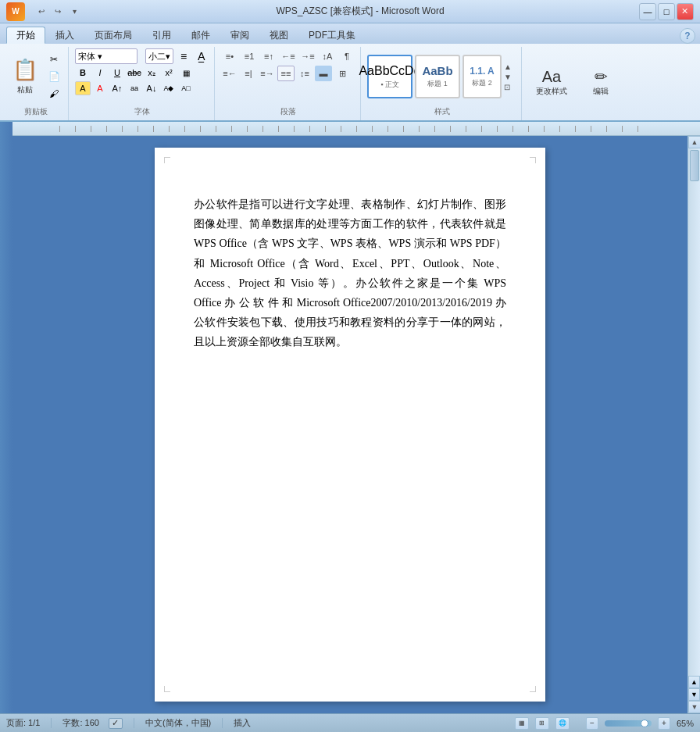 This screenshot has height=732, width=700. I want to click on copy-button: 📄, so click(54, 77).